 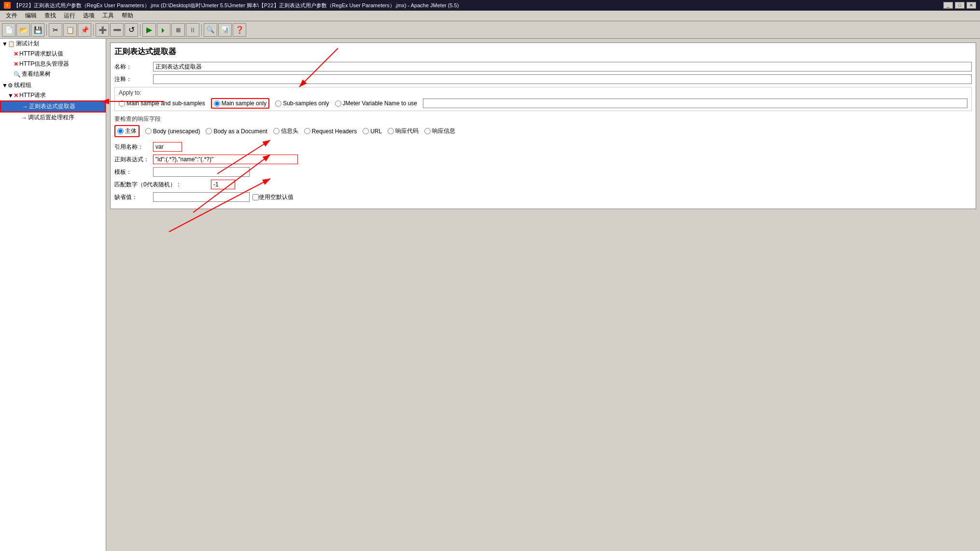 What do you see at coordinates (225, 30) in the screenshot?
I see `toolbar-clear: 📊` at bounding box center [225, 30].